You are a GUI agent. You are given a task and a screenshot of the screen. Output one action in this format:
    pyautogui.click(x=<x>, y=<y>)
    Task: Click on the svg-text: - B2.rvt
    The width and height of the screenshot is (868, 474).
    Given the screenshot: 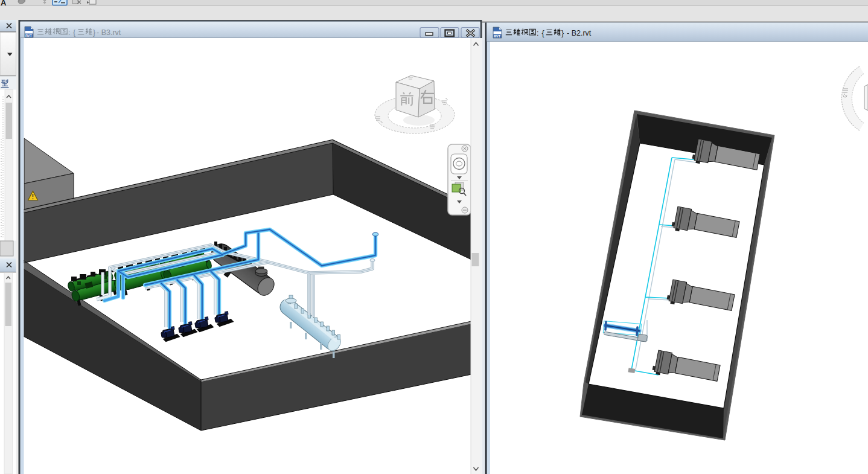 What is the action you would take?
    pyautogui.click(x=579, y=33)
    